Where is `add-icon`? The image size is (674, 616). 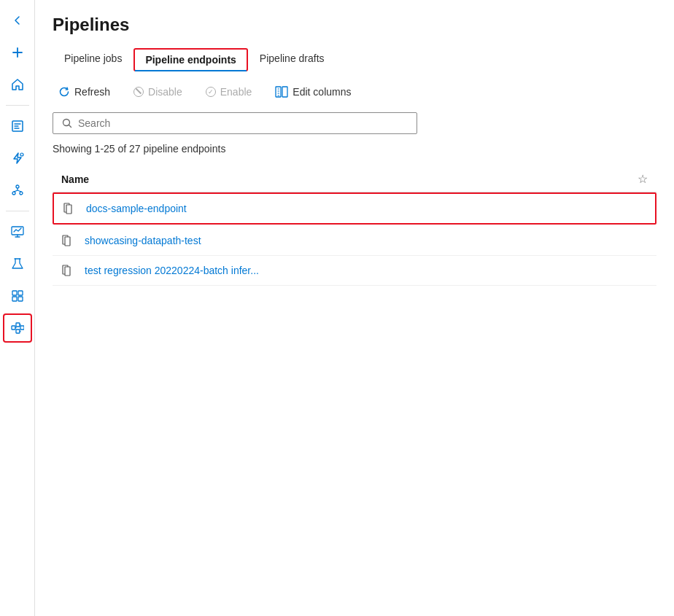
add-icon is located at coordinates (18, 52).